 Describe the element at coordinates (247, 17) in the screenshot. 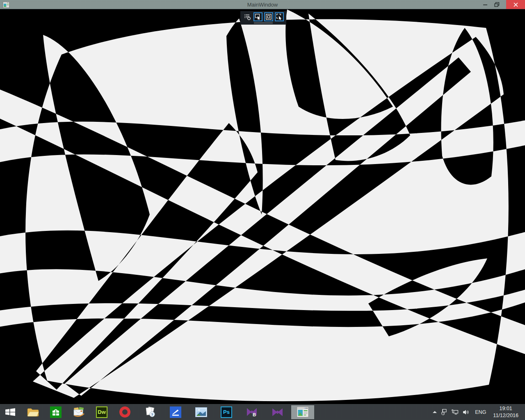

I see `go-to-live-visual-tree-button` at that location.